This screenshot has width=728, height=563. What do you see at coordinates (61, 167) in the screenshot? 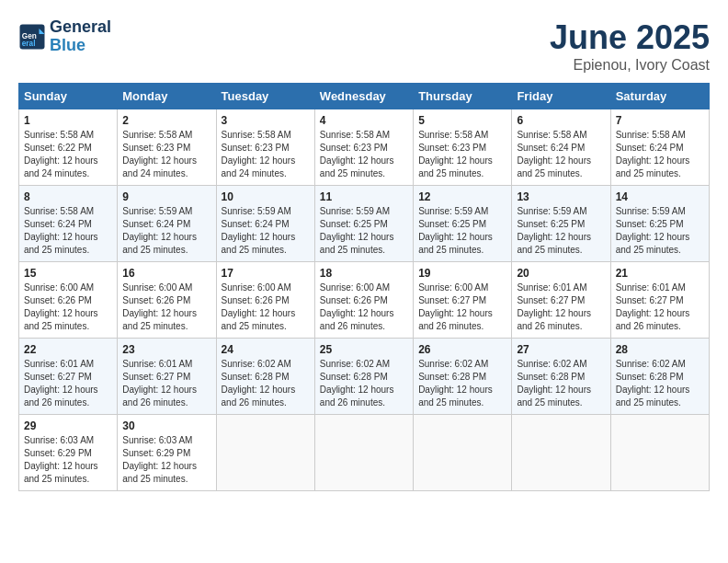
I see `daylight: Daylight: 12 hours and 24 minutes.` at bounding box center [61, 167].